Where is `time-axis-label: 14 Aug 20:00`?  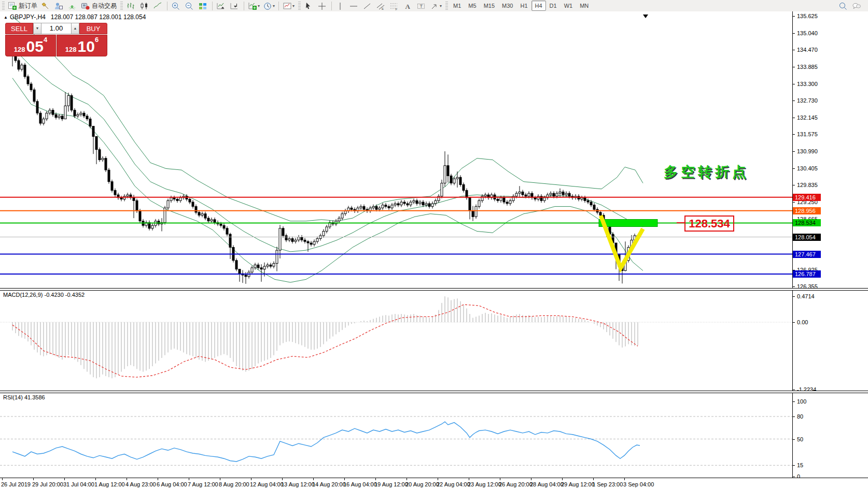
time-axis-label: 14 Aug 20:00 is located at coordinates (329, 484).